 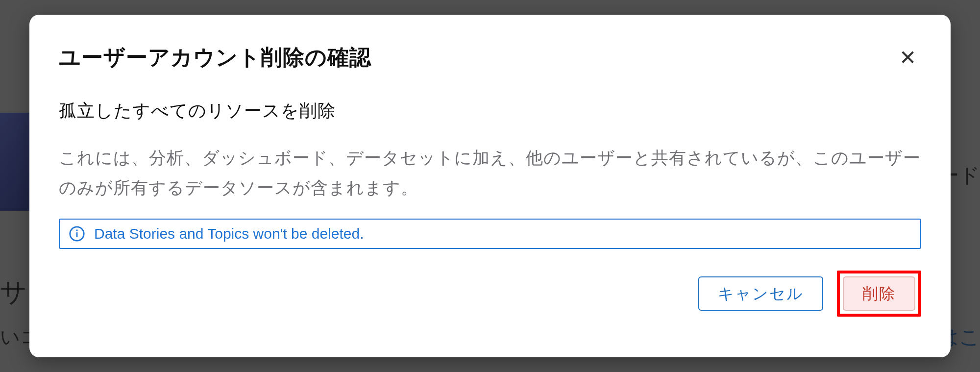 I want to click on cancel-button: キャンセル, so click(x=760, y=294).